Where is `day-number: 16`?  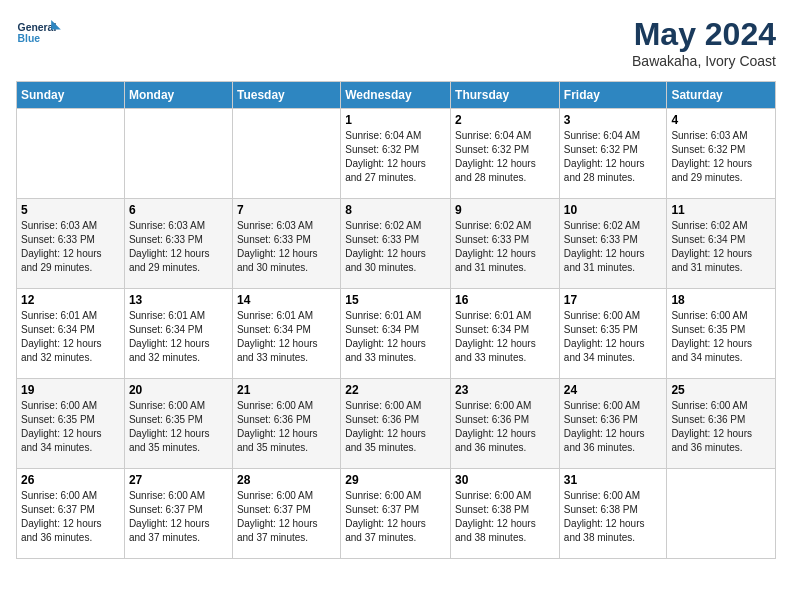
day-number: 16 is located at coordinates (505, 300).